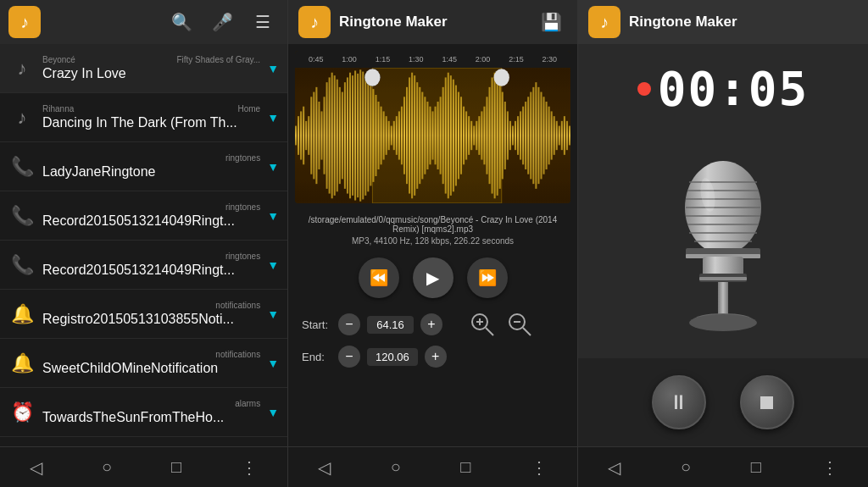 This screenshot has height=487, width=868. What do you see at coordinates (107, 468) in the screenshot?
I see `home-button: ○` at bounding box center [107, 468].